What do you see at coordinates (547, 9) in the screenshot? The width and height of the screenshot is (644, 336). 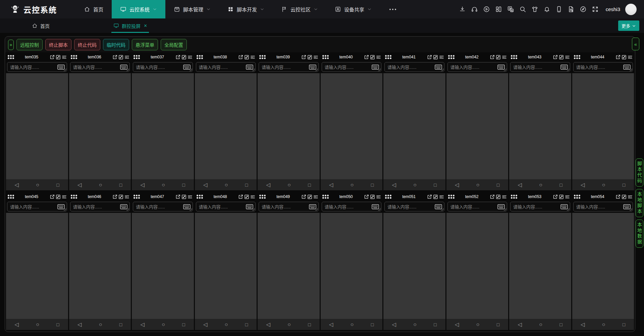 I see `notification-bell-icon` at bounding box center [547, 9].